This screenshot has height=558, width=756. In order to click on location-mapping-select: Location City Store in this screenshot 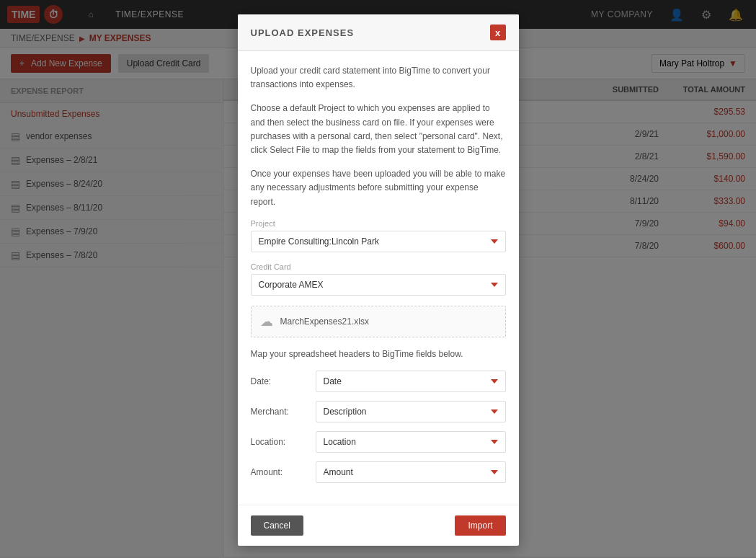, I will do `click(411, 442)`.